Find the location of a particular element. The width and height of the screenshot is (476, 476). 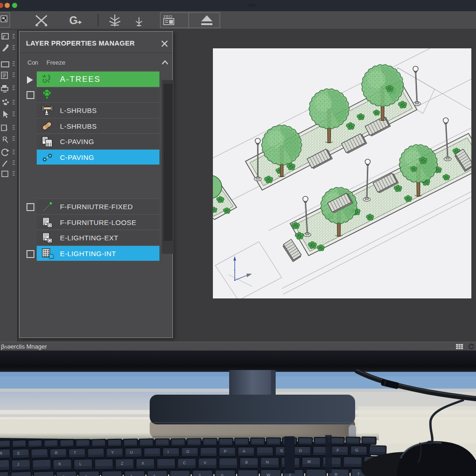

svg-text: A is located at coordinates (244, 451).